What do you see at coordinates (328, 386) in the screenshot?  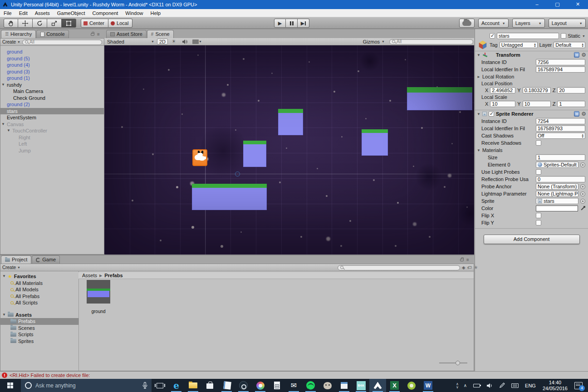 I see `taskbar-app-gimp` at bounding box center [328, 386].